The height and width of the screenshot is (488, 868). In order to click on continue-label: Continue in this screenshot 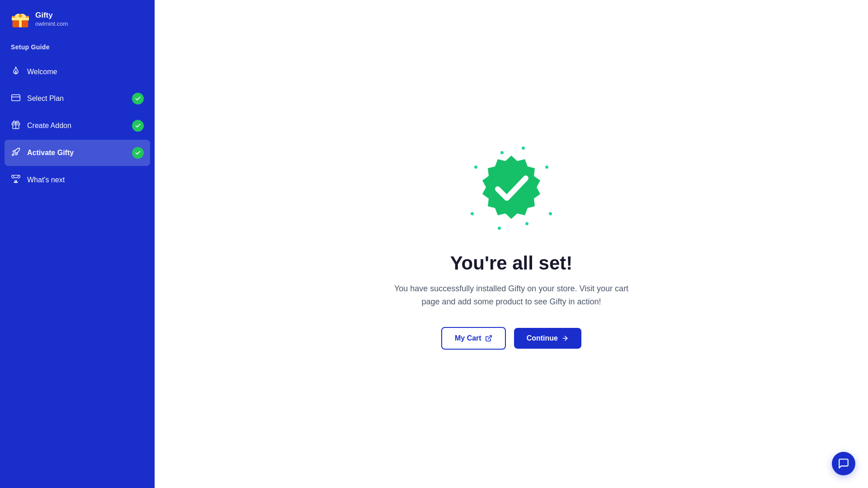, I will do `click(542, 338)`.